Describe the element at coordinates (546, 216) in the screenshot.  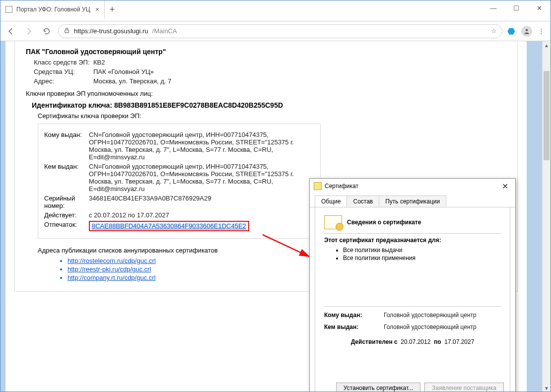
I see `scrollbar: ▲ ▼` at that location.